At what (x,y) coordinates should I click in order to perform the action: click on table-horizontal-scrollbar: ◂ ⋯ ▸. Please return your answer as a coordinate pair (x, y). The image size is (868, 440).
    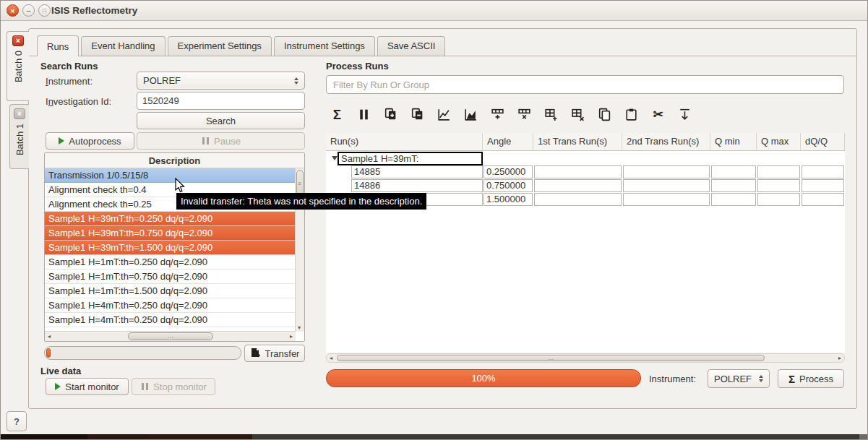
    Looking at the image, I should click on (585, 358).